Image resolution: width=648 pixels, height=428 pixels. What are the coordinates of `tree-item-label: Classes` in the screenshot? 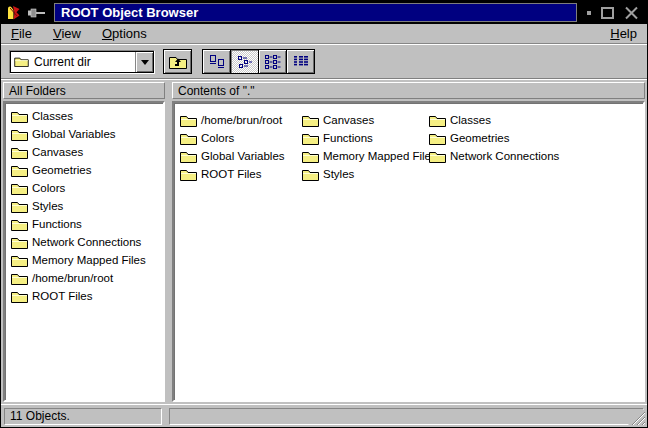 It's located at (52, 116).